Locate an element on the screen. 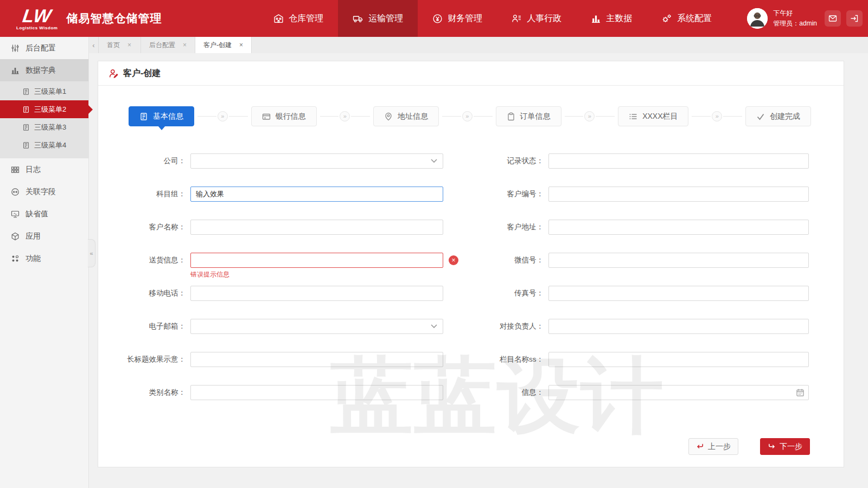  sidebar-item-label: 数据字典 is located at coordinates (41, 70).